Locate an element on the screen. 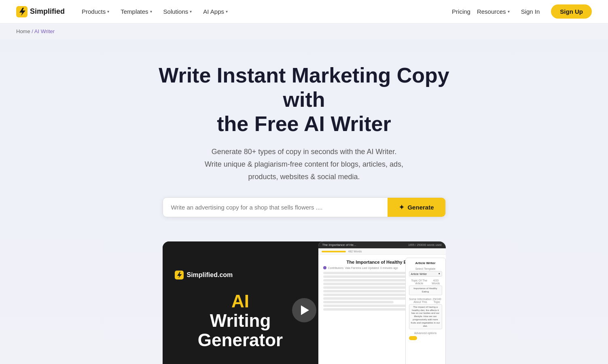 This screenshot has height=364, width=608. doc-filename: The Importance of He... is located at coordinates (339, 245).